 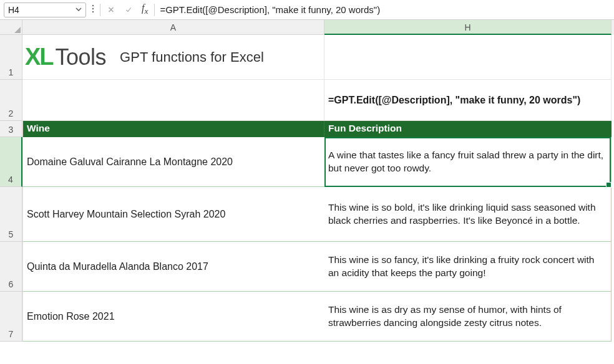 I want to click on header-fun: Fun Description, so click(x=365, y=128).